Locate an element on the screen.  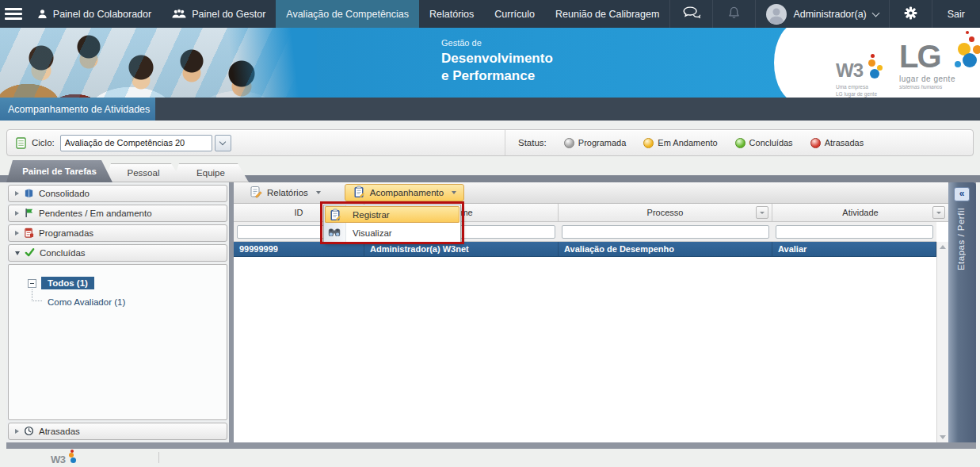
column-label: ID is located at coordinates (299, 212).